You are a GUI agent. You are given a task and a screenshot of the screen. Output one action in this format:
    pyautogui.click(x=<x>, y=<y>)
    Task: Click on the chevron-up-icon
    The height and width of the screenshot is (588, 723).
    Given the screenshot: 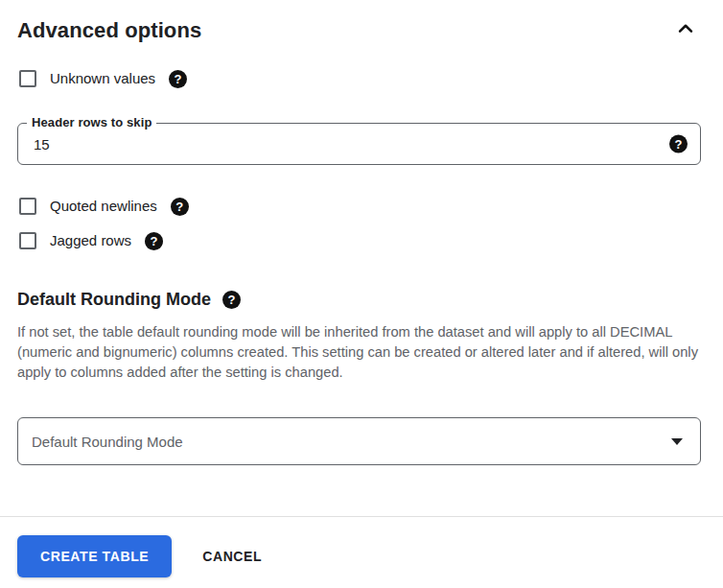 What is the action you would take?
    pyautogui.click(x=686, y=31)
    